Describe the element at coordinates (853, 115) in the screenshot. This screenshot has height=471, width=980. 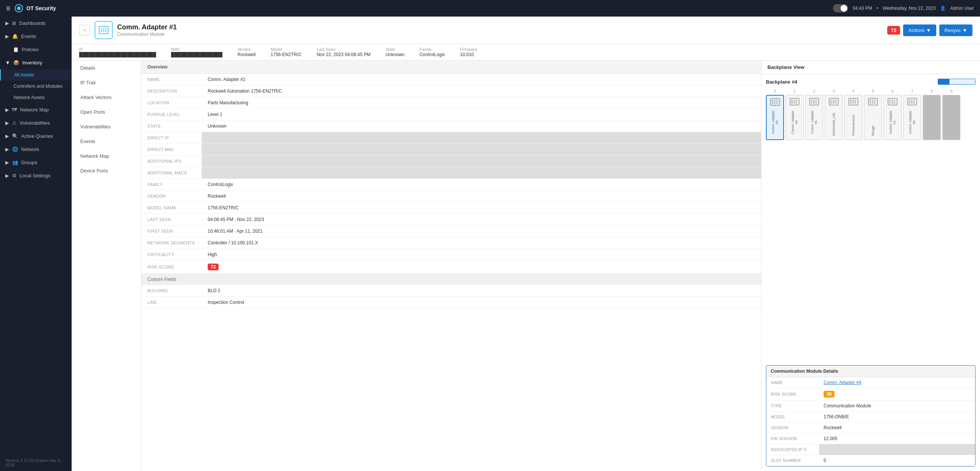
I see `slot-col: 4Perseverance` at that location.